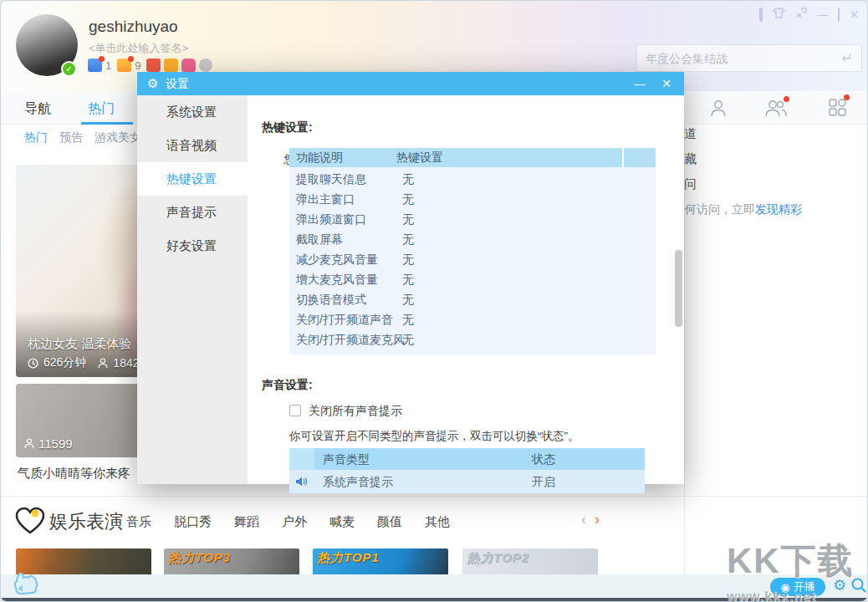 The image size is (868, 602). What do you see at coordinates (337, 259) in the screenshot?
I see `hotkey-name: 减少麦克风音量` at bounding box center [337, 259].